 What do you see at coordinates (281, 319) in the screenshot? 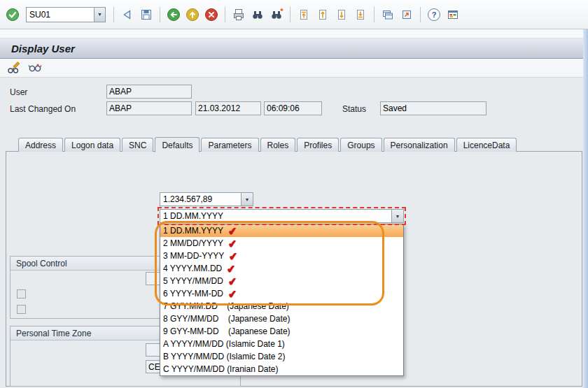
I see `date-format-option-8: 8 GYY/MM/DD (Japanese Date)` at bounding box center [281, 319].